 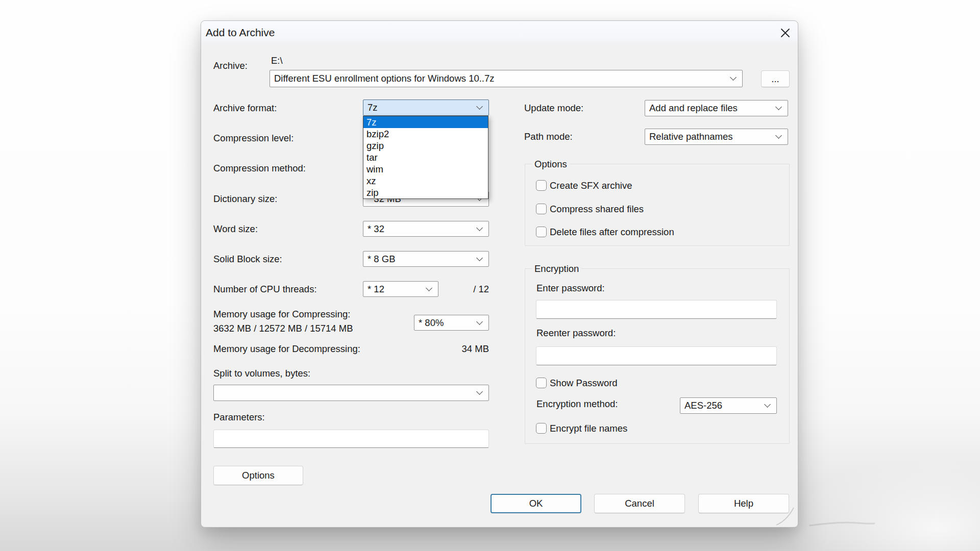 I want to click on compression-level-label: Compression level:, so click(x=253, y=138).